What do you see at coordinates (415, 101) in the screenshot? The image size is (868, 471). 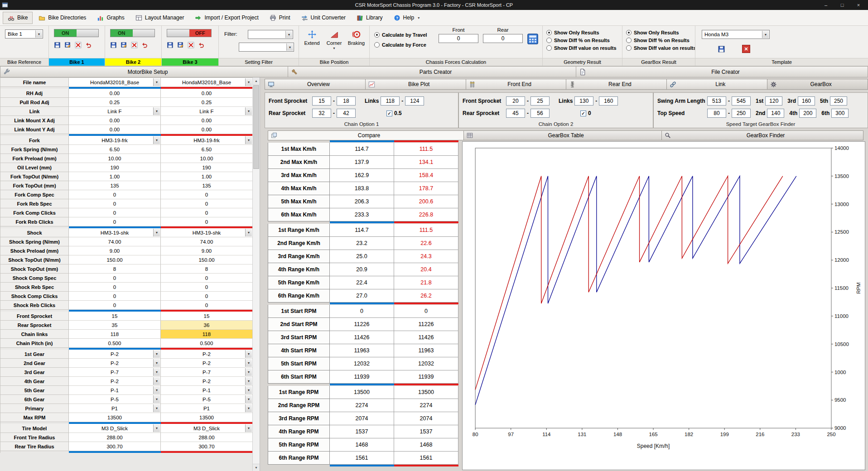 I see `chain1-links-max-input` at bounding box center [415, 101].